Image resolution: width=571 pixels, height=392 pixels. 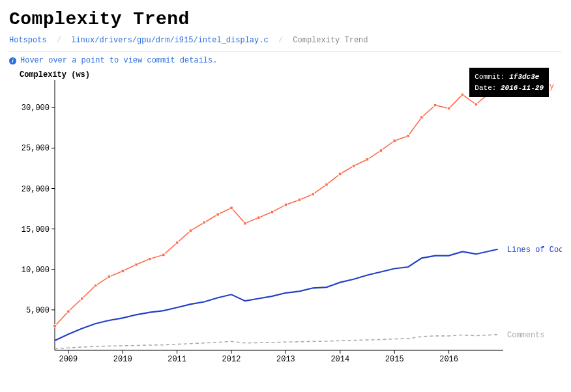 I want to click on x-tick-label: 2014, so click(x=340, y=359).